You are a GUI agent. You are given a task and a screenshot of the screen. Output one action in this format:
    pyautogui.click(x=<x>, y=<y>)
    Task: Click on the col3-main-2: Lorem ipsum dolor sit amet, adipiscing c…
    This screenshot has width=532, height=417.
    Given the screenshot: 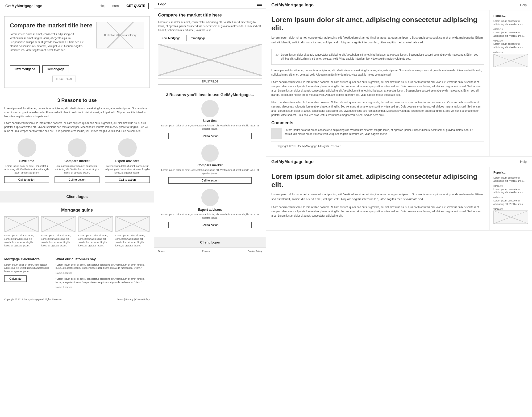 What is the action you would take?
    pyautogui.click(x=378, y=199)
    